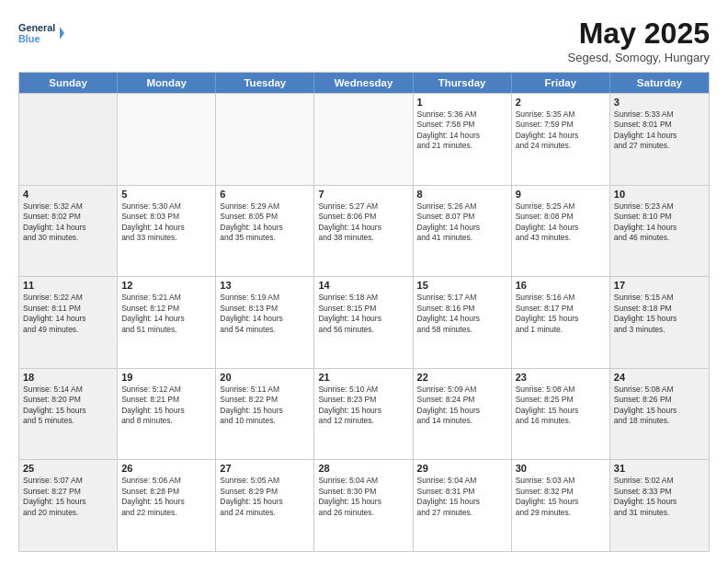 The width and height of the screenshot is (728, 563). I want to click on day-info: Sunrise: 5:02 AM Sunset: 8:33 PM Dayligh…, so click(660, 497).